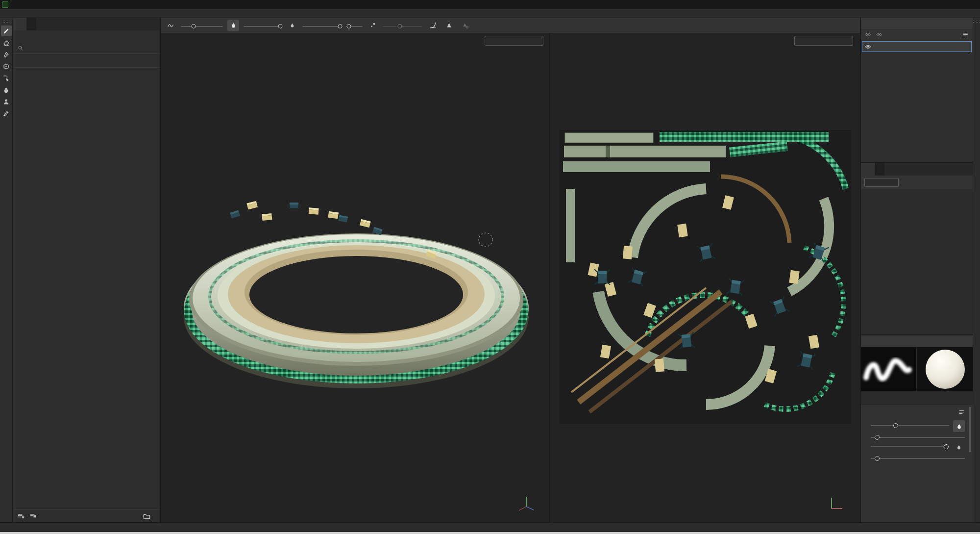 The image size is (980, 534). I want to click on right-panel, so click(916, 270).